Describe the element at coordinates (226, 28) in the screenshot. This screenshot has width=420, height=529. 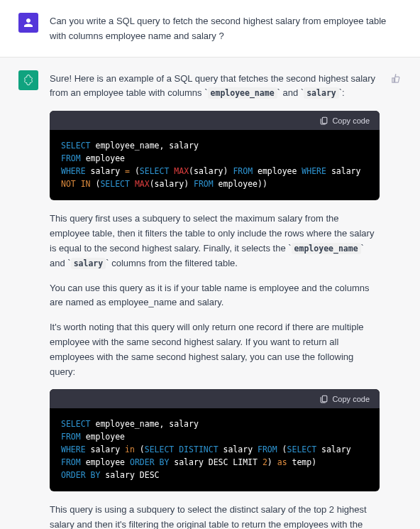
I see `user-content: Can you write a SQL query to fetch the s…` at that location.